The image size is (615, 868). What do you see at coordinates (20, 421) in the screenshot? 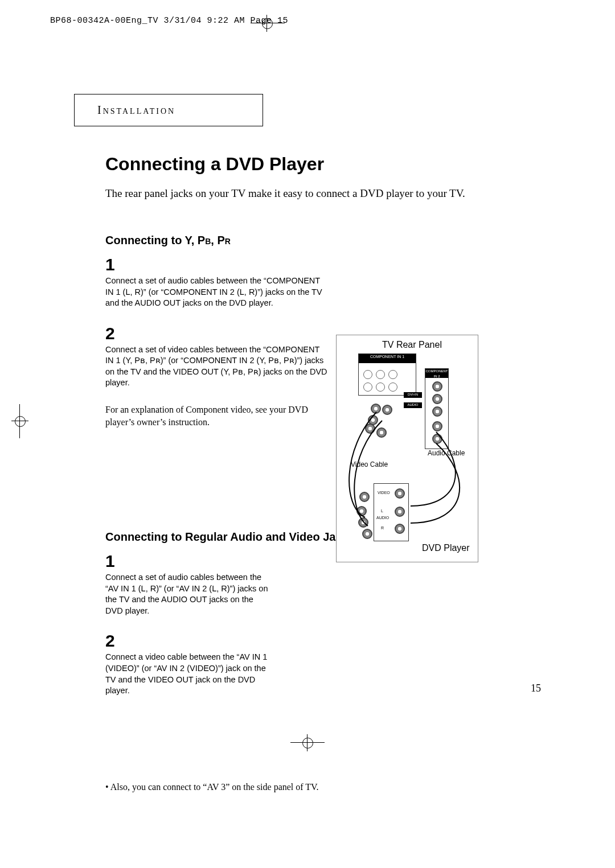
I see `registration-mark-left` at bounding box center [20, 421].